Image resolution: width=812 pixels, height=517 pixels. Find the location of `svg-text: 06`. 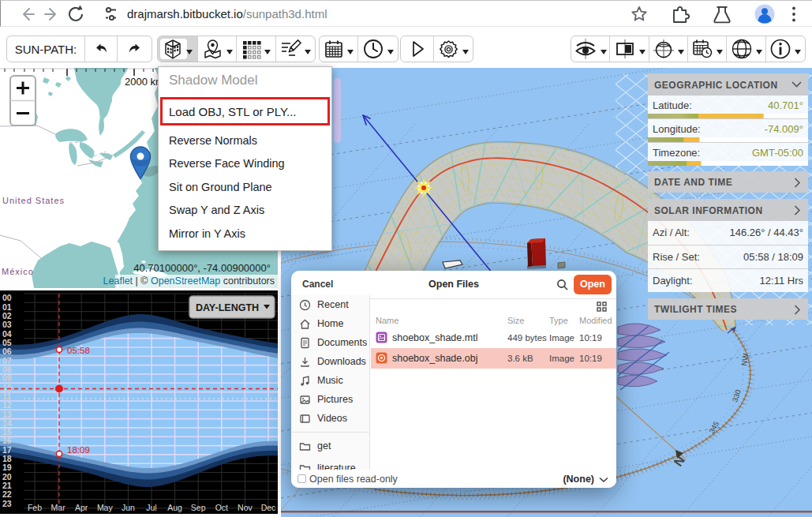

svg-text: 06 is located at coordinates (7, 351).